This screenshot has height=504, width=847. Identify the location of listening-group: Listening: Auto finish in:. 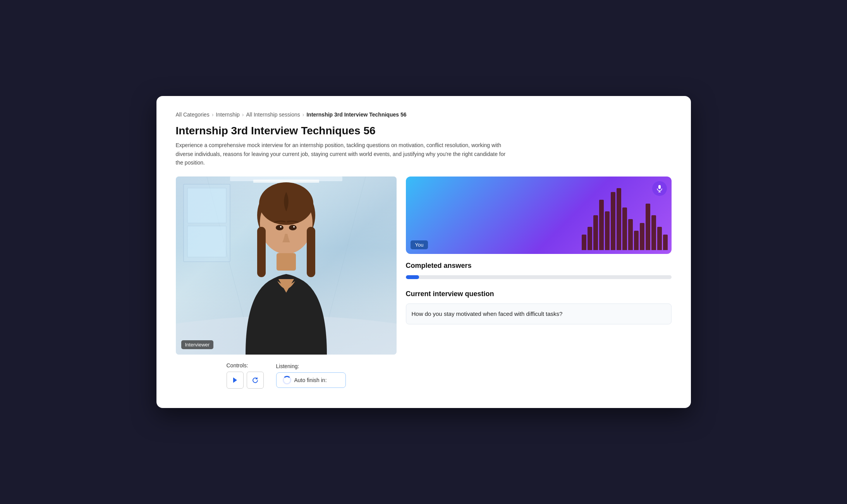
(311, 375).